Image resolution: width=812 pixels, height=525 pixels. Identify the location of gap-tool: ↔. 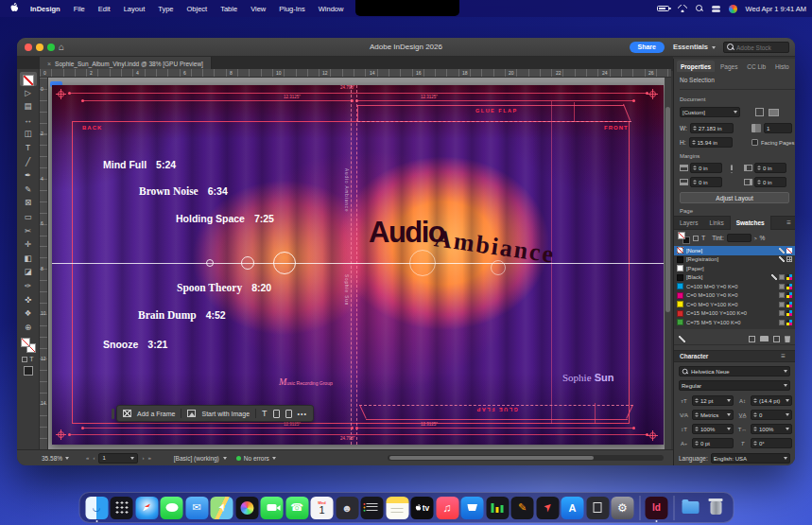
(28, 121).